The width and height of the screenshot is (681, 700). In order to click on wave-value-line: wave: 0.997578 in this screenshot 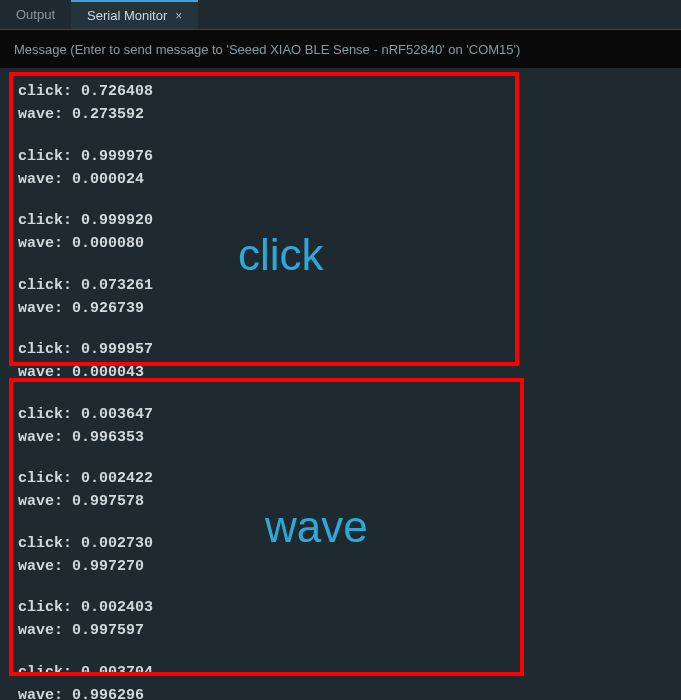, I will do `click(340, 502)`.